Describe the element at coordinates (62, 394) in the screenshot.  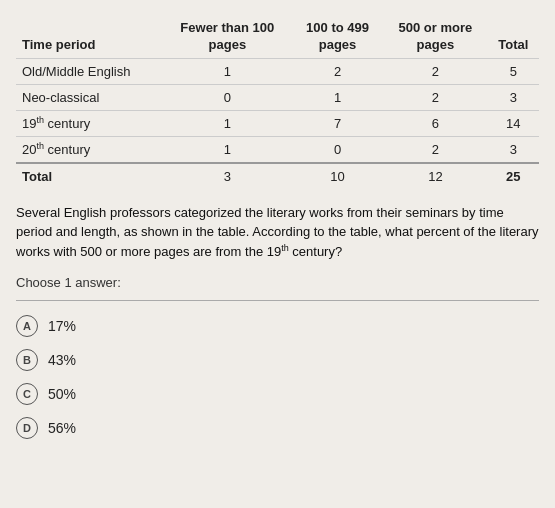
I see `answer-text-c: 50%` at that location.